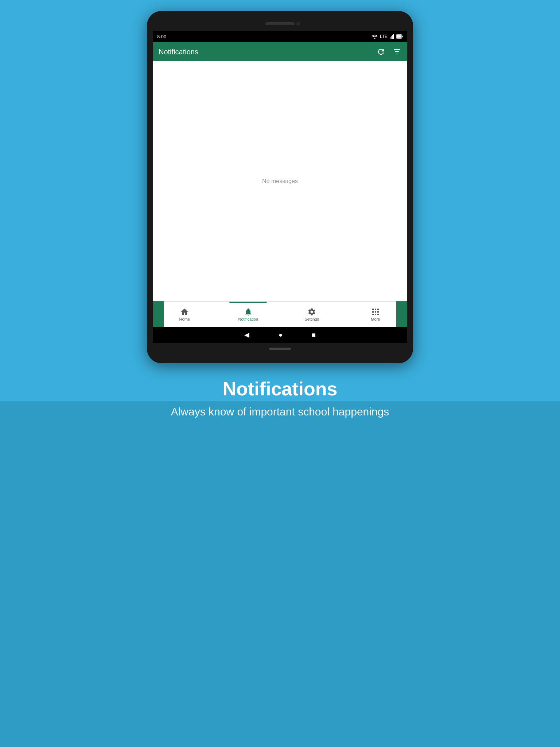 The width and height of the screenshot is (560, 747). What do you see at coordinates (280, 52) in the screenshot?
I see `app-toolbar: Notifications` at bounding box center [280, 52].